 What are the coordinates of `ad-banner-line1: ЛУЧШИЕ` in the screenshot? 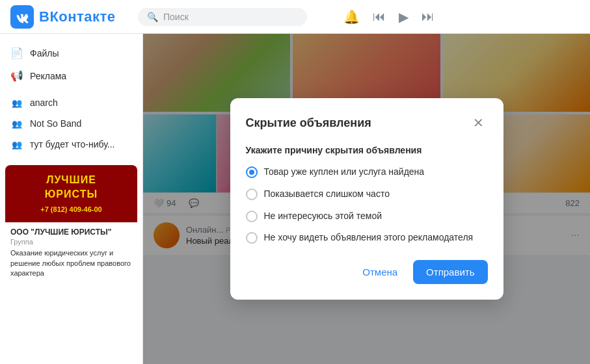 It's located at (72, 180).